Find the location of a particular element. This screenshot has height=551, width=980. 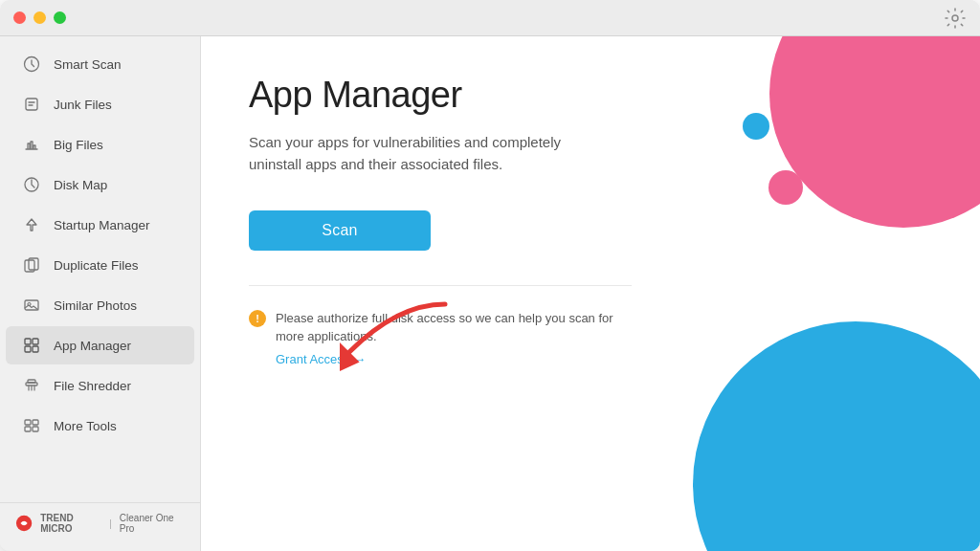

moretools-icon is located at coordinates (32, 426).